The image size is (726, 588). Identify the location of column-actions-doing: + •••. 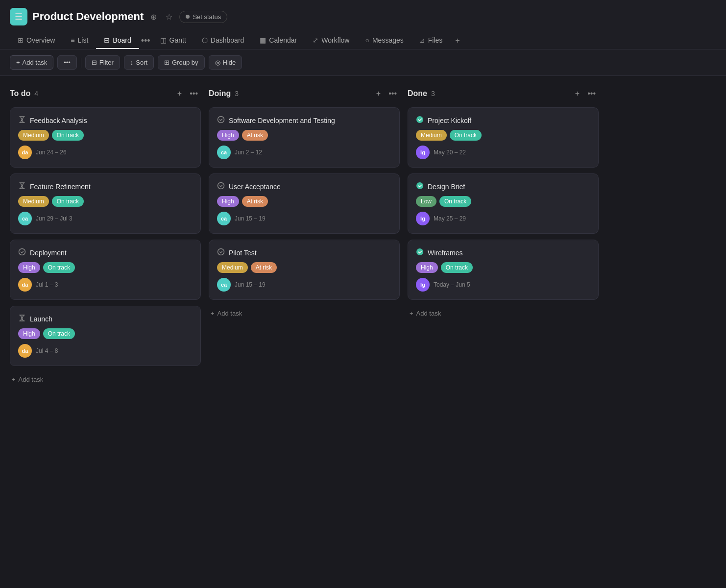
(387, 94).